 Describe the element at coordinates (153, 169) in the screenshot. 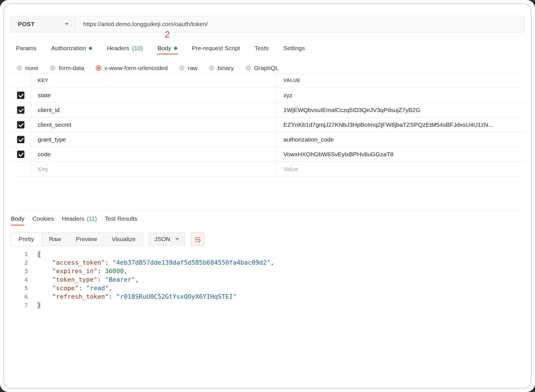

I see `key-cell-empty: Key` at that location.